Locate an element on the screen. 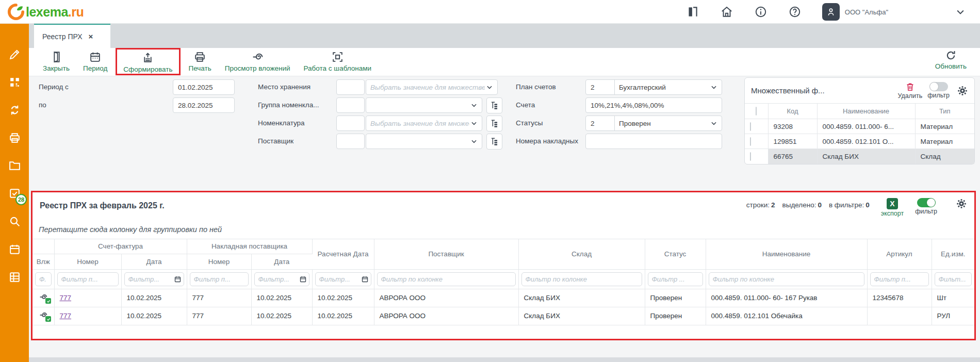 This screenshot has height=362, width=980. col-status: Статус is located at coordinates (675, 254).